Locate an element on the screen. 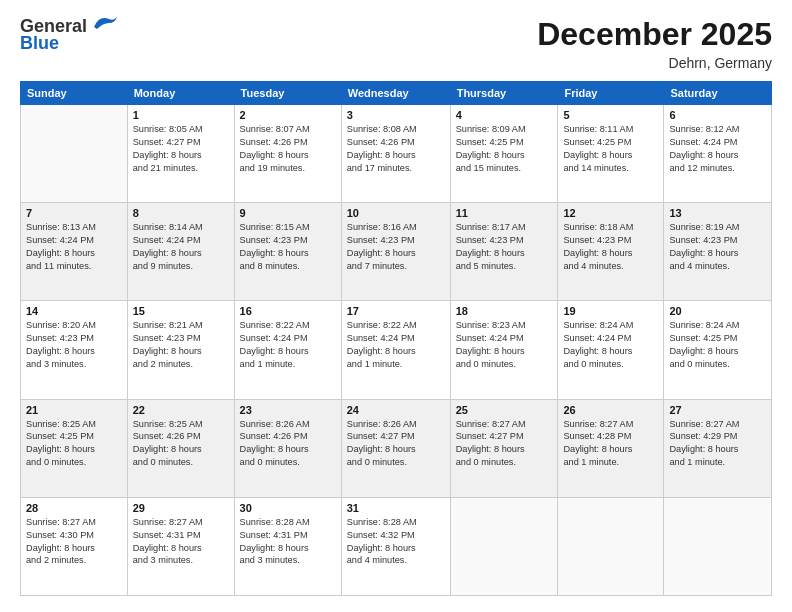 The height and width of the screenshot is (612, 792). day-number: 20 is located at coordinates (718, 311).